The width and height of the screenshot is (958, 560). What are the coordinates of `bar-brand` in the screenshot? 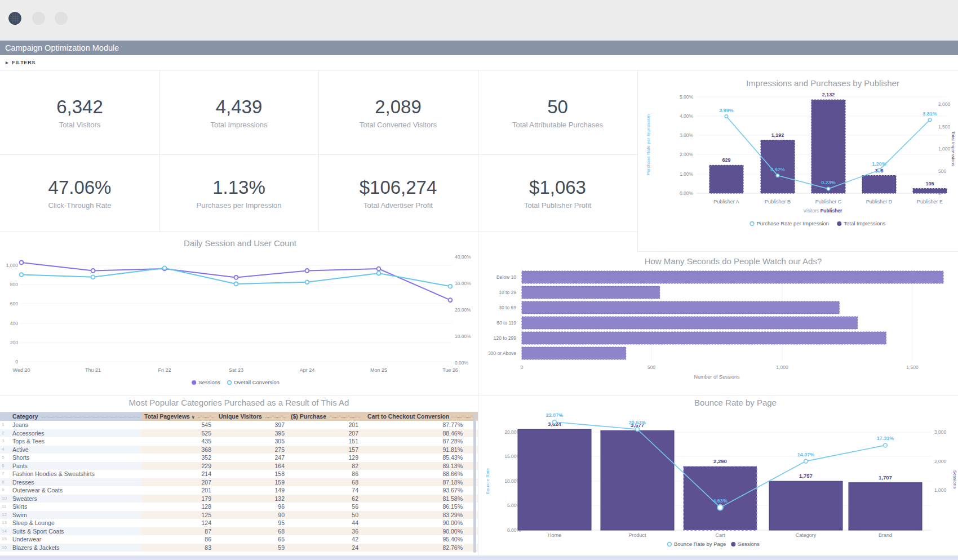 It's located at (885, 506).